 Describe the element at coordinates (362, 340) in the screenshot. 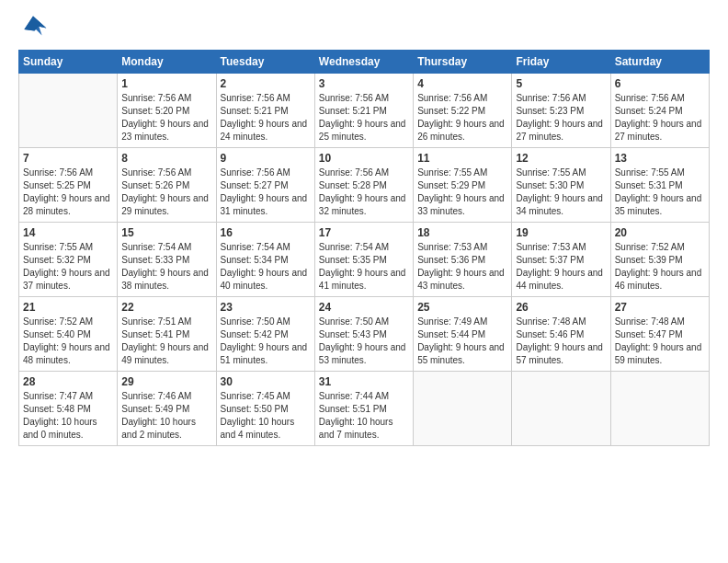

I see `day-info: Sunrise: 7:50 AMSunset: 5:43 PMDaylight:…` at that location.